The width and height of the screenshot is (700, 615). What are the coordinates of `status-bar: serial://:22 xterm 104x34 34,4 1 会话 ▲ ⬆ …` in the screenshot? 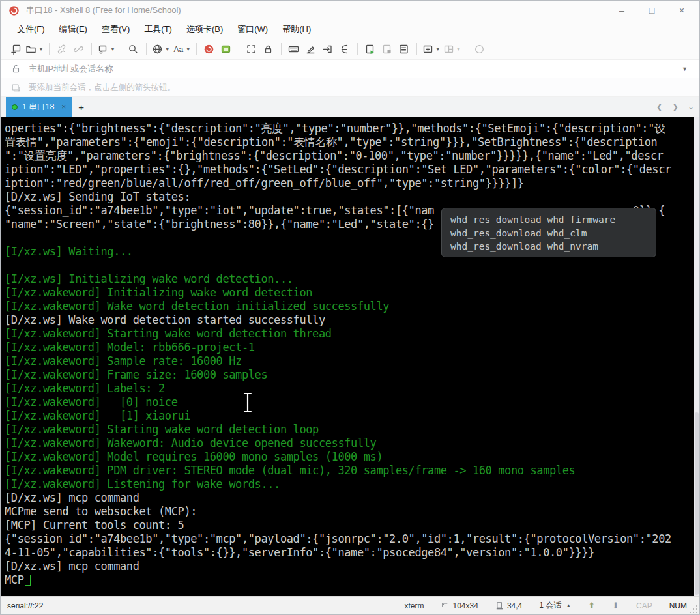 It's located at (350, 605).